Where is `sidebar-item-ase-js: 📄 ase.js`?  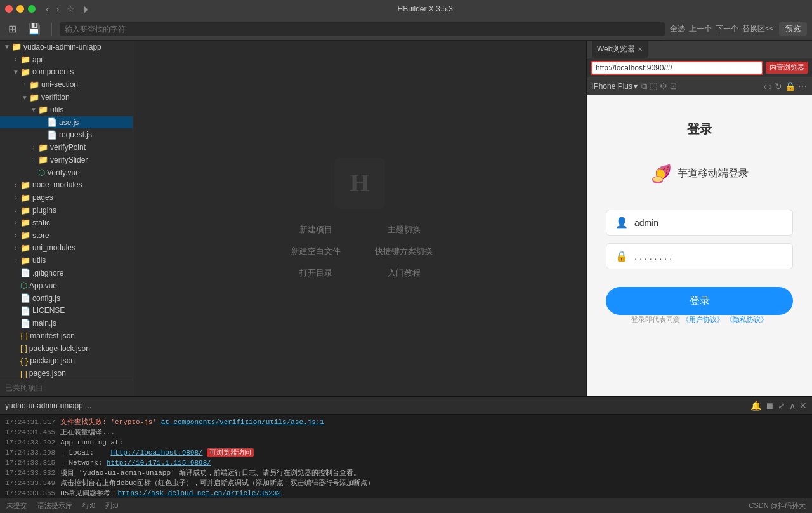
sidebar-item-ase-js: 📄 ase.js is located at coordinates (66, 123).